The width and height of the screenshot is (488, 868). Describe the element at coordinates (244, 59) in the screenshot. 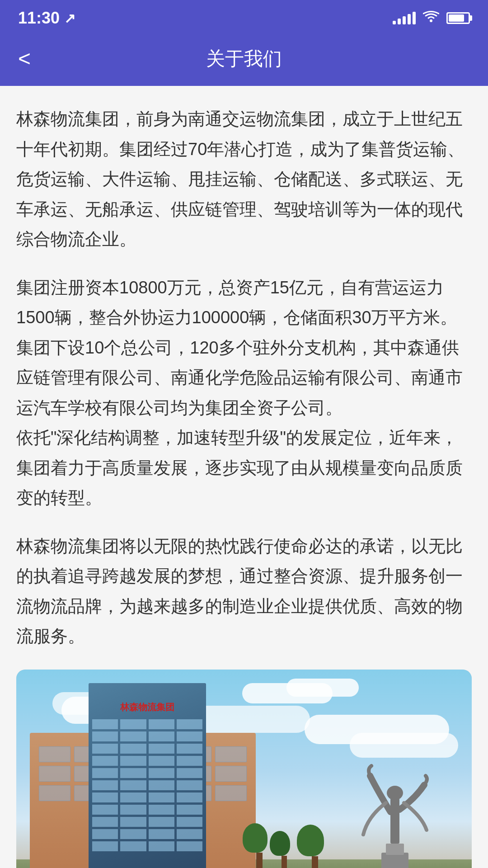

I see `page-title: 关于我们` at that location.